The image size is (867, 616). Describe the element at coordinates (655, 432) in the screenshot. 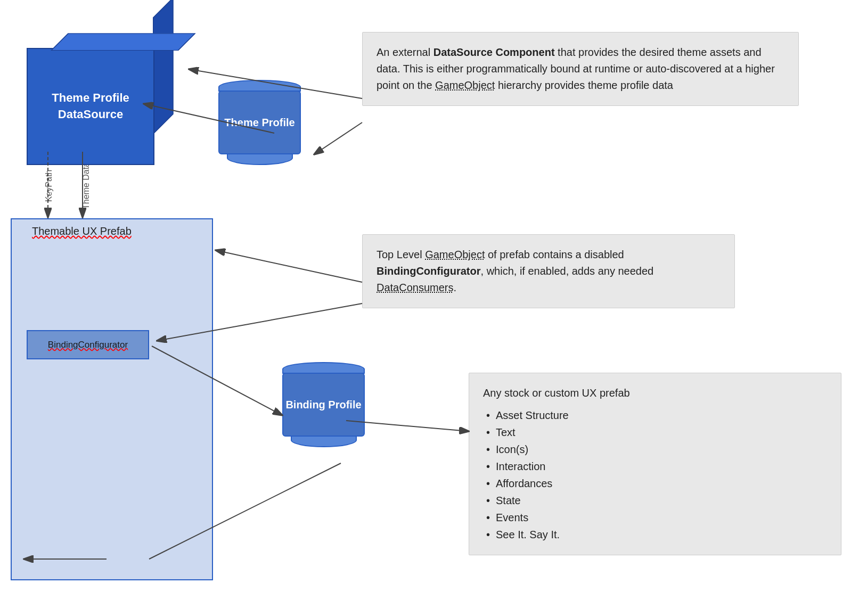

I see `bullet-text: Text` at that location.